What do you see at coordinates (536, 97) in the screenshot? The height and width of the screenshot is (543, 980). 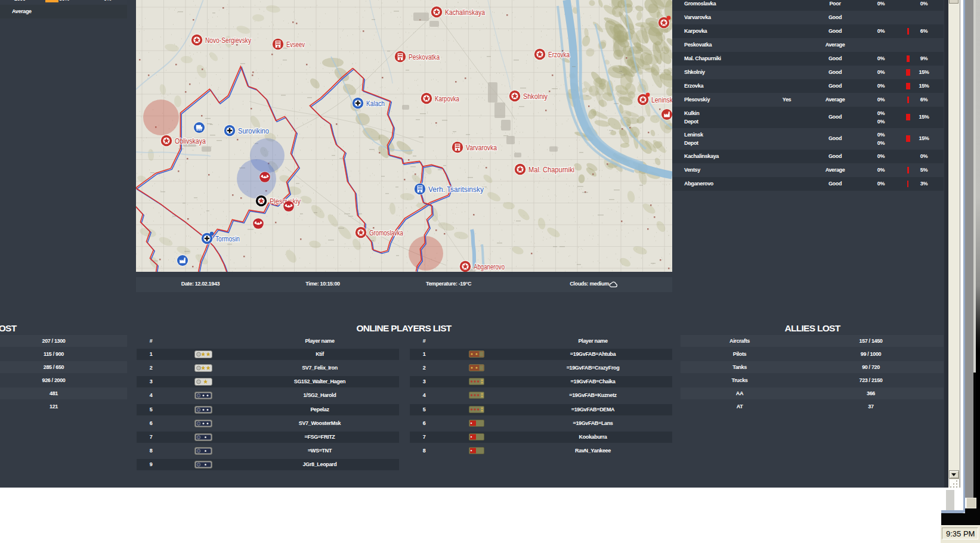 I see `svg-text: Shkolniy` at bounding box center [536, 97].